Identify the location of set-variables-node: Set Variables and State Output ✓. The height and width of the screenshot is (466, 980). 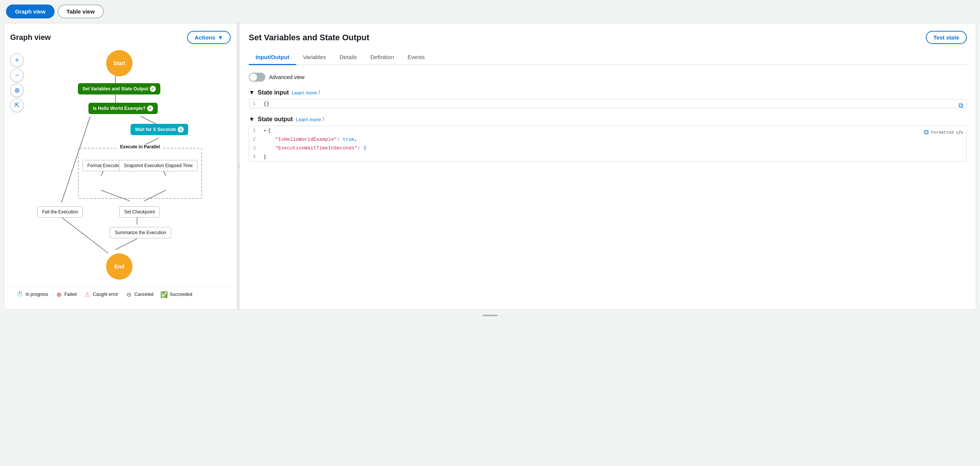
(119, 89).